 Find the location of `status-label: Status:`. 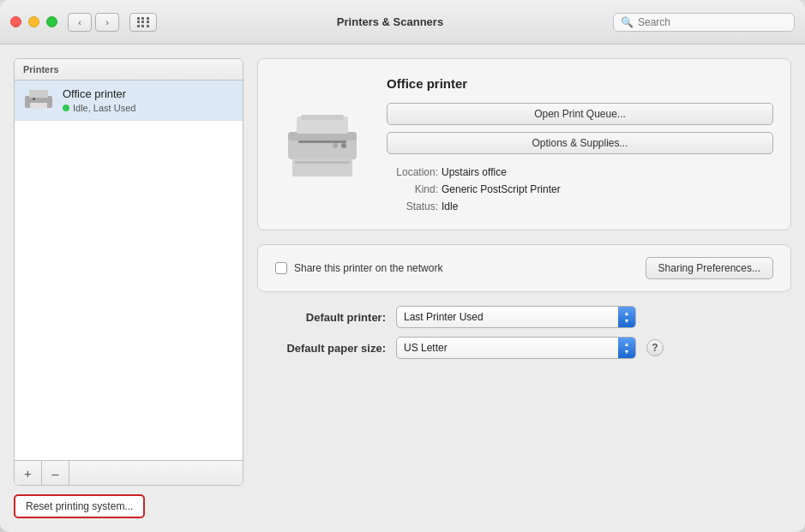

status-label: Status: is located at coordinates (412, 206).